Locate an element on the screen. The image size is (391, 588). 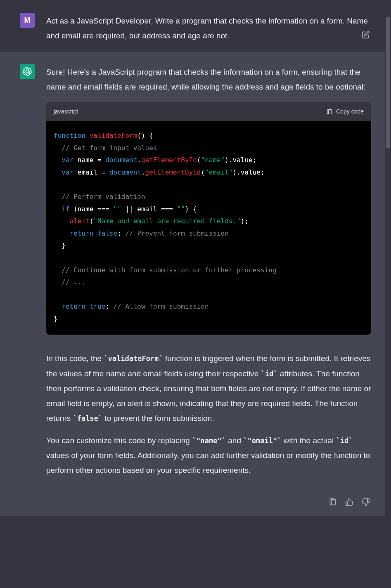
scrollbar-thumb is located at coordinates (388, 83).